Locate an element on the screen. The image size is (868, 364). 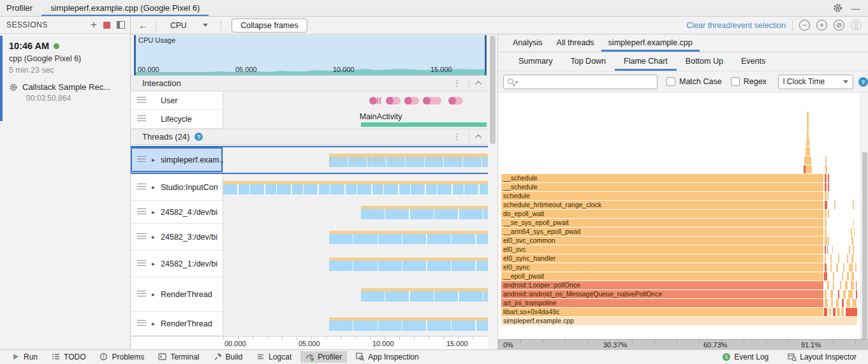
statusbar-item-terminal: Terminal is located at coordinates (179, 357).